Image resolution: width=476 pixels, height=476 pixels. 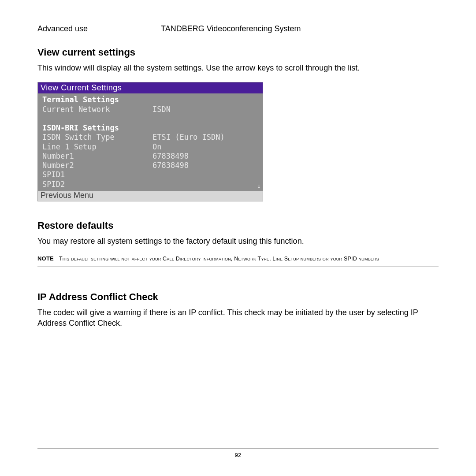 What do you see at coordinates (150, 196) in the screenshot?
I see `panel-previous-menu: Previous Menu` at bounding box center [150, 196].